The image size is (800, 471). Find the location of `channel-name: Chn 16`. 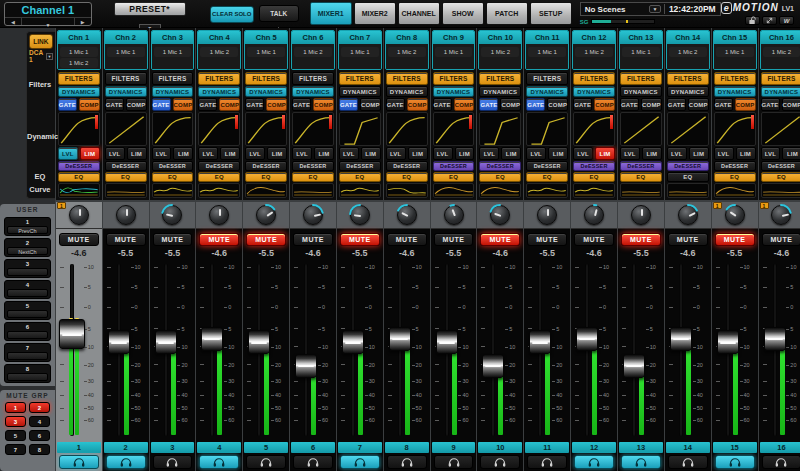

channel-name: Chn 16 is located at coordinates (780, 38).